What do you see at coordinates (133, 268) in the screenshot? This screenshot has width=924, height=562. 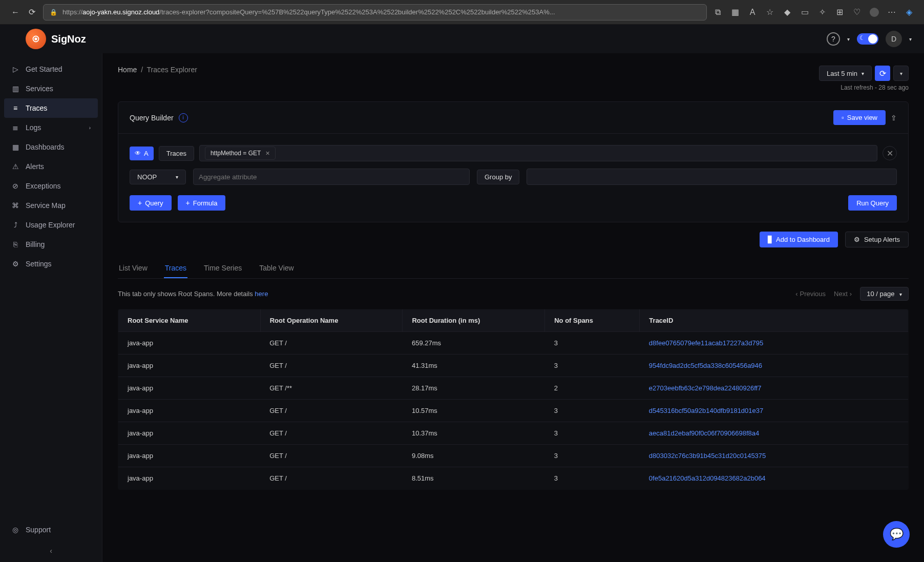 I see `tab-list-view: List View` at bounding box center [133, 268].